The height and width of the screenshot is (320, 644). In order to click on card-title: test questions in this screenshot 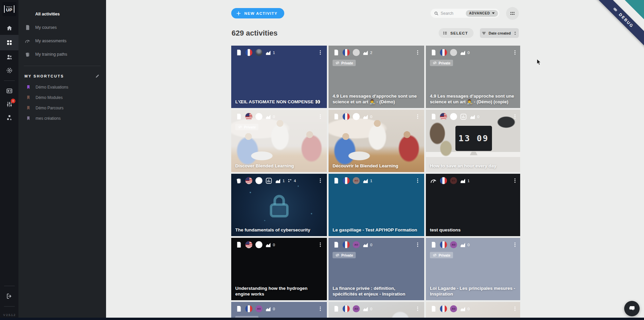, I will do `click(474, 230)`.